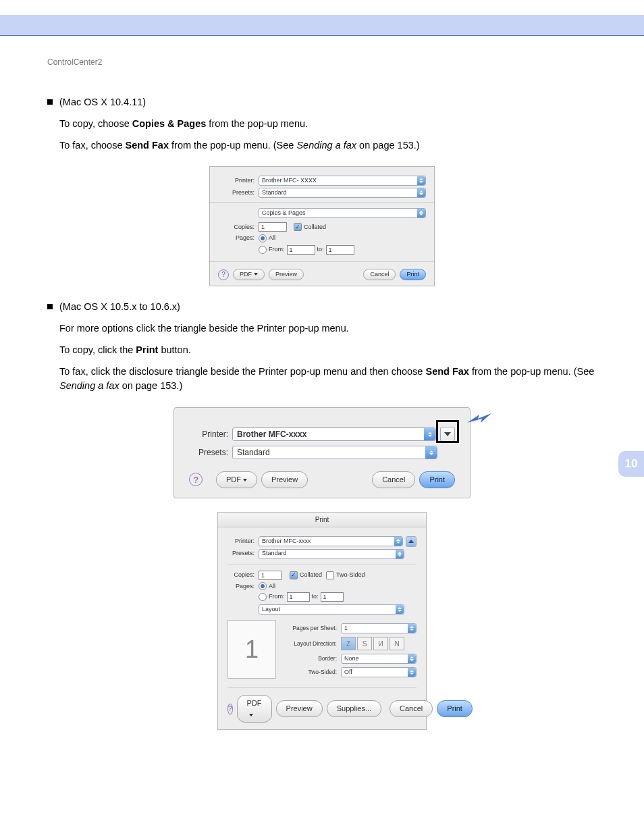 The height and width of the screenshot is (834, 644). I want to click on section1-p2: To fax, choose Send Fax from the pop-up …, so click(328, 146).